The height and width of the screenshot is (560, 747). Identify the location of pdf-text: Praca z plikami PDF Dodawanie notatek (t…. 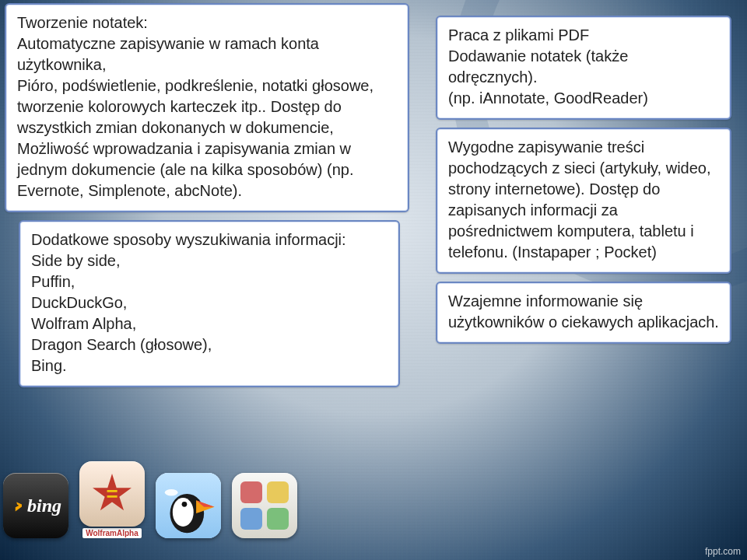
(548, 67).